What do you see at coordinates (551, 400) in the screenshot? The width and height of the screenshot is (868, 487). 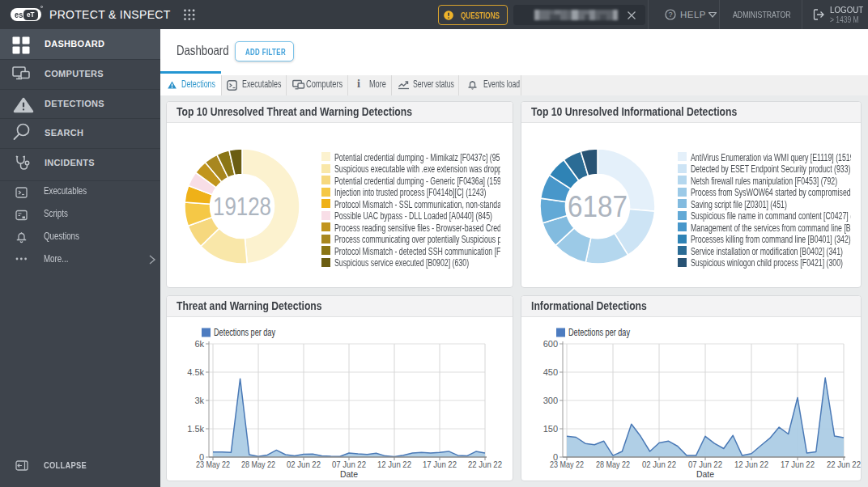 I see `svg-text: 300` at bounding box center [551, 400].